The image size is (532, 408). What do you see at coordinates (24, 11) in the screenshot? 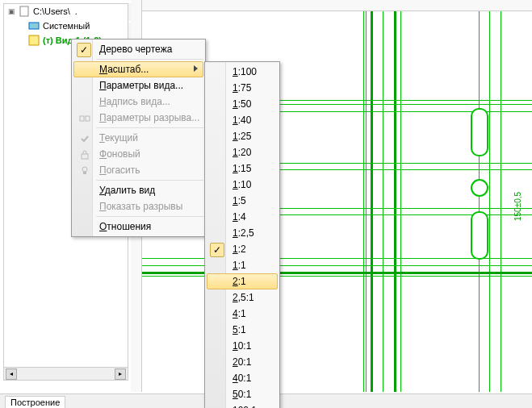
I see `doc-small-icon` at bounding box center [24, 11].